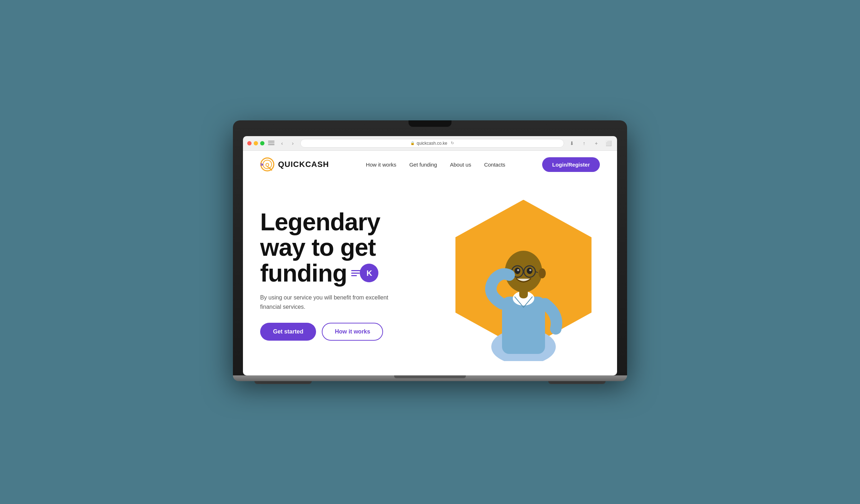  What do you see at coordinates (295, 164) in the screenshot?
I see `site-logo: Q QUICKCASH` at bounding box center [295, 164].